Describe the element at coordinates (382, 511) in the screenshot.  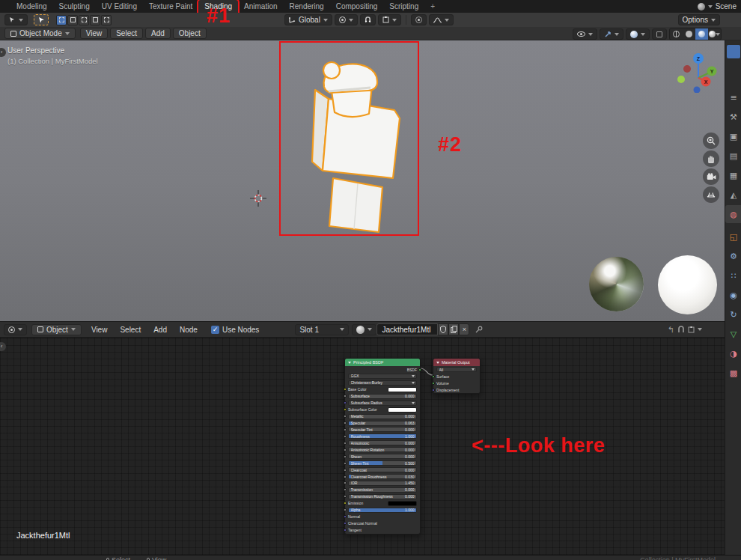
I see `alpha-row: Alpha1.000` at that location.